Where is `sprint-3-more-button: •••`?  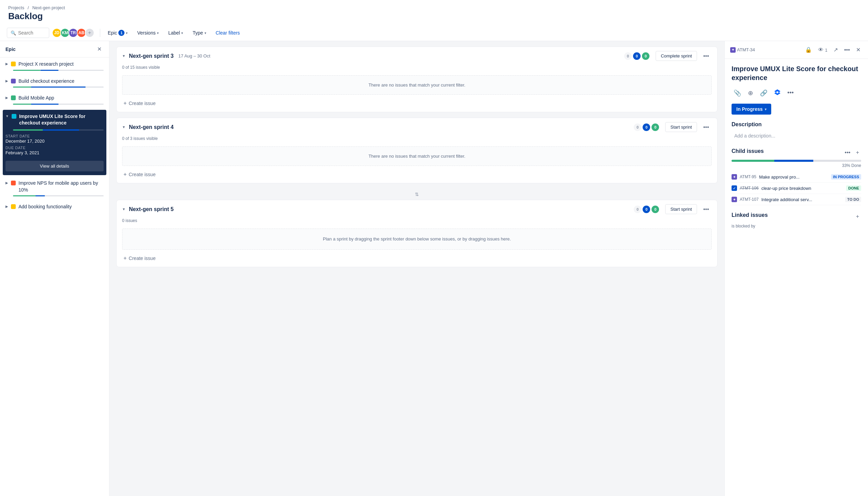
sprint-3-more-button: ••• is located at coordinates (706, 56).